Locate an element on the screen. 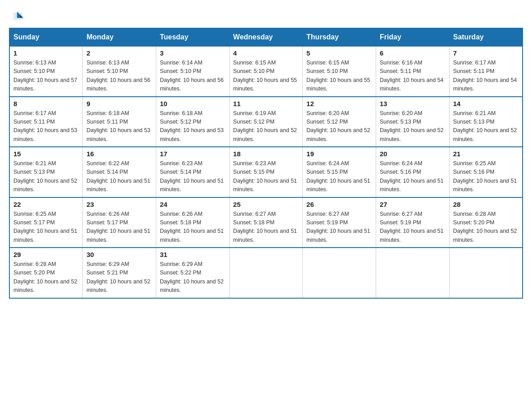 The width and height of the screenshot is (532, 411). page-header is located at coordinates (266, 15).